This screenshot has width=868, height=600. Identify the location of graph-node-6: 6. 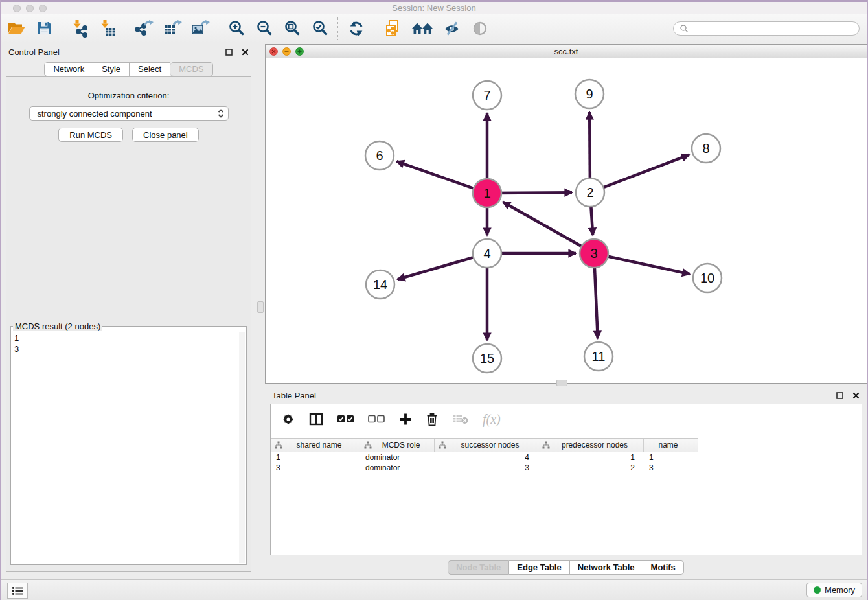
(380, 156).